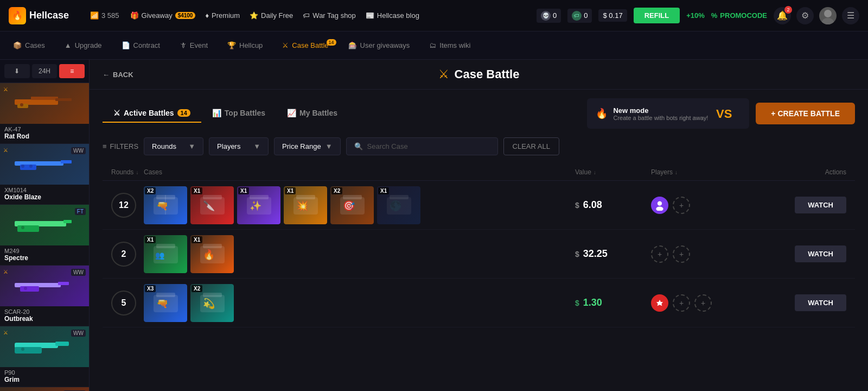 This screenshot has height=391, width=868. Describe the element at coordinates (455, 46) in the screenshot. I see `wiki-label: Items wiki` at that location.